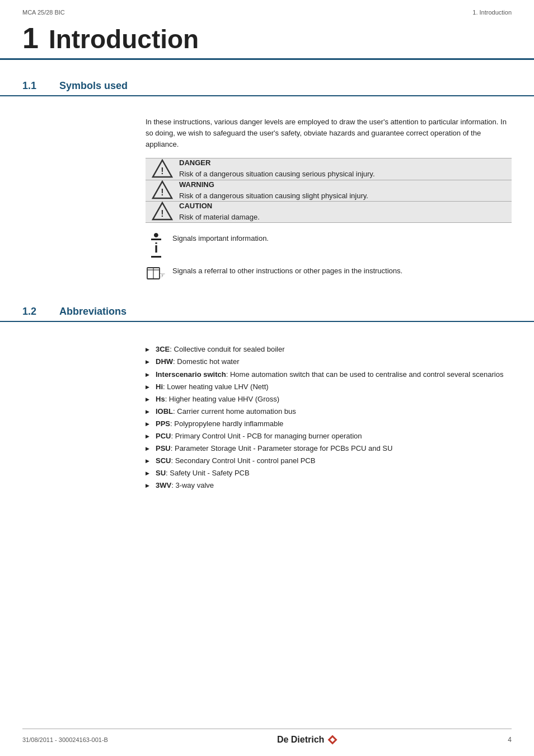 The height and width of the screenshot is (756, 534). Describe the element at coordinates (156, 244) in the screenshot. I see `info-icon: ● i` at that location.